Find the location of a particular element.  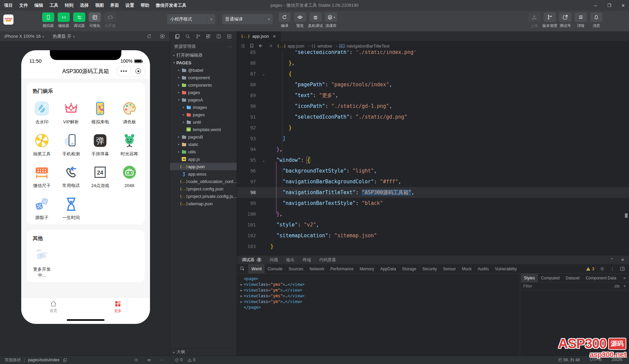

tool-item-更多开发中...: 更多开发中... is located at coordinates (42, 261).